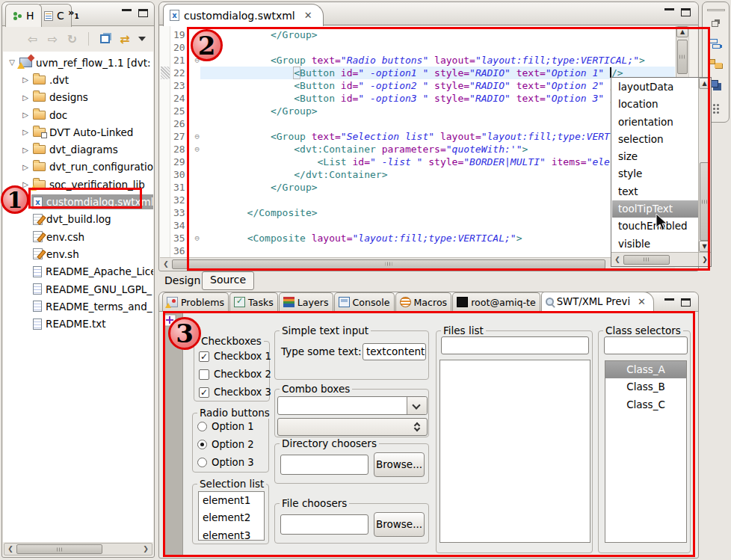  Describe the element at coordinates (78, 323) in the screenshot. I see `tree-item: README.txt` at that location.